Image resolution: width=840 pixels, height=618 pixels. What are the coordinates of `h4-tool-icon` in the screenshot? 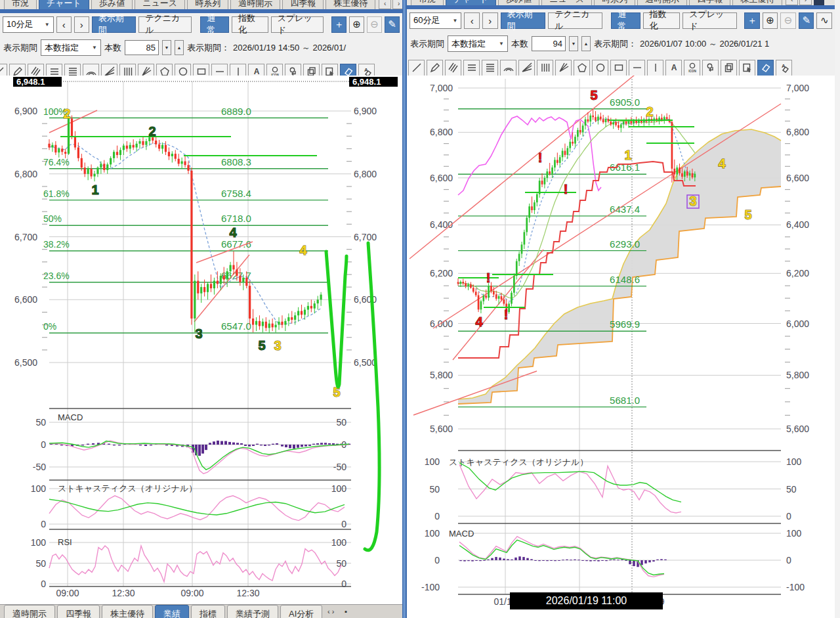 It's located at (490, 68).